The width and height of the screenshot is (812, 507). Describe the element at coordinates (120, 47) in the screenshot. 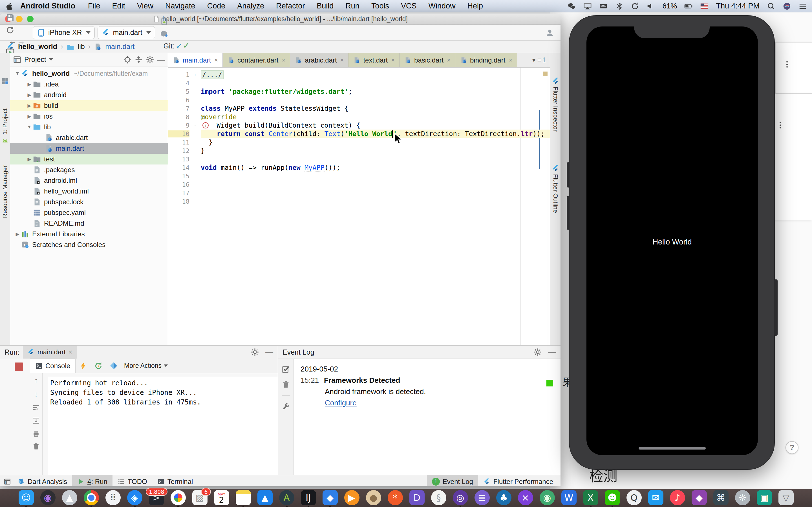

I see `breadcrumb-file: main.dart` at that location.